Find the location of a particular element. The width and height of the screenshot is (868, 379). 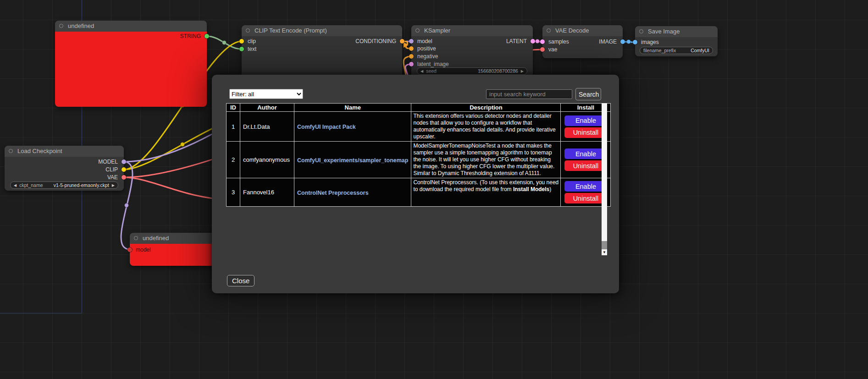

output-dot-vae is located at coordinates (124, 177).